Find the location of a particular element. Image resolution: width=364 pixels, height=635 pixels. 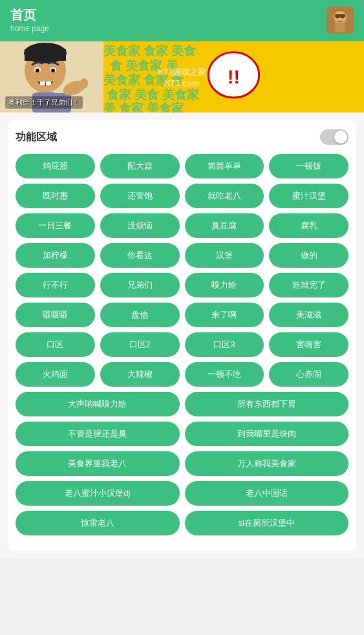

func-btn-3-1: 你看这 is located at coordinates (140, 255).